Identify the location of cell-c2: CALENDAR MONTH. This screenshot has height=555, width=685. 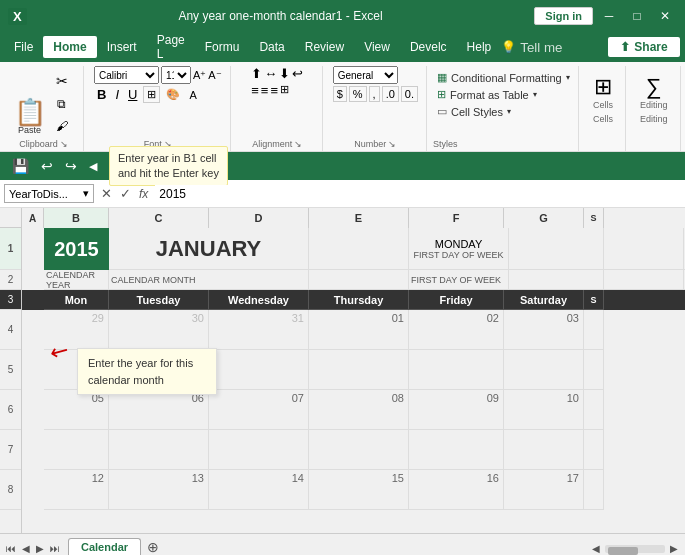
(209, 280).